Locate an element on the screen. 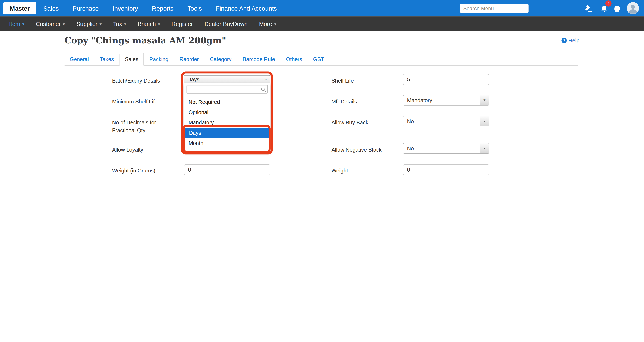  weight-in-grams-input is located at coordinates (227, 170).